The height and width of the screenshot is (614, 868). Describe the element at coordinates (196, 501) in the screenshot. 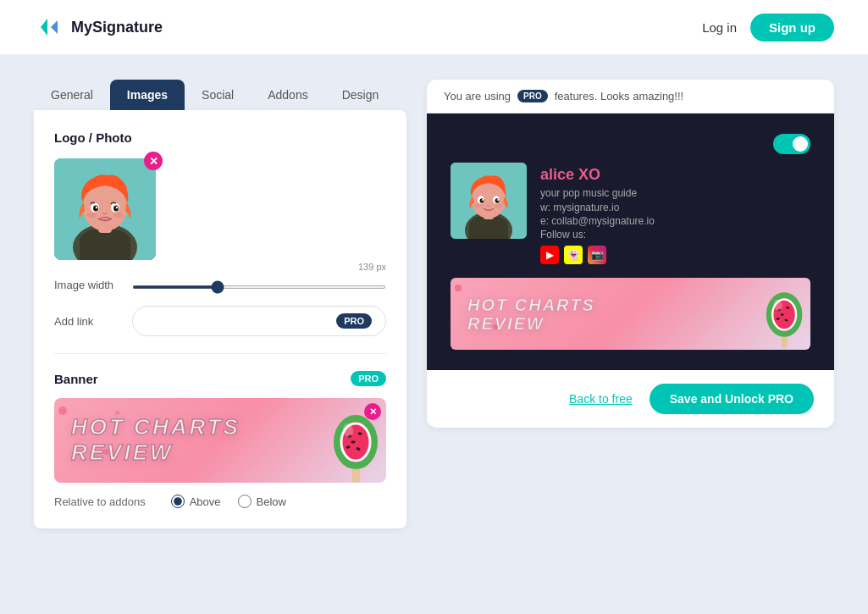

I see `above-option: Above` at that location.